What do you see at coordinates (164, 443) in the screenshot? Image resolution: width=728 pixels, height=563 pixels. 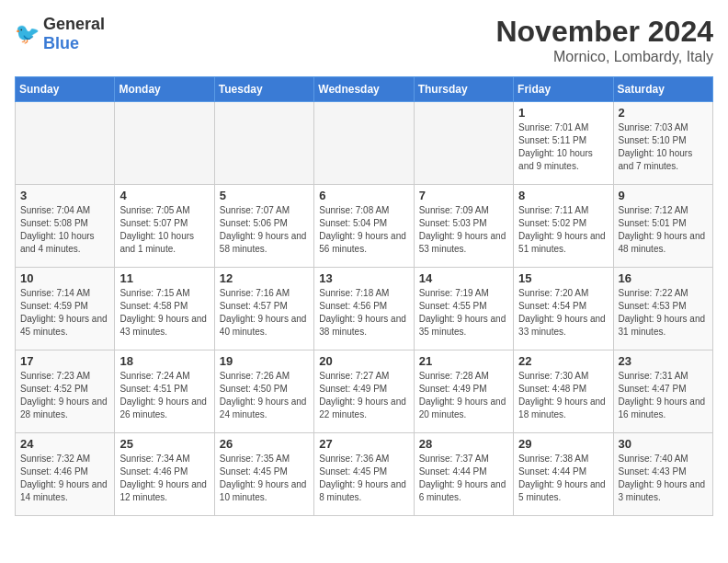 I see `day-number: 25` at bounding box center [164, 443].